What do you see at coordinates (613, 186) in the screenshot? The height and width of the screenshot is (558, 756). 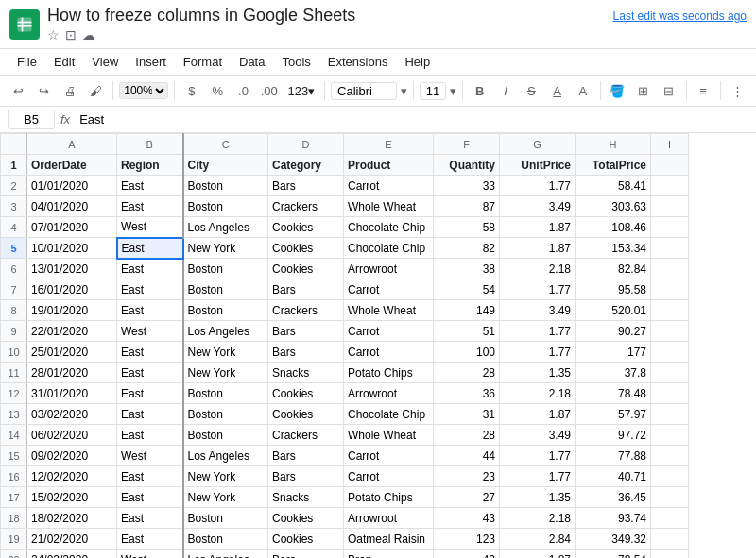 I see `cell-totalprice: 58.41` at bounding box center [613, 186].